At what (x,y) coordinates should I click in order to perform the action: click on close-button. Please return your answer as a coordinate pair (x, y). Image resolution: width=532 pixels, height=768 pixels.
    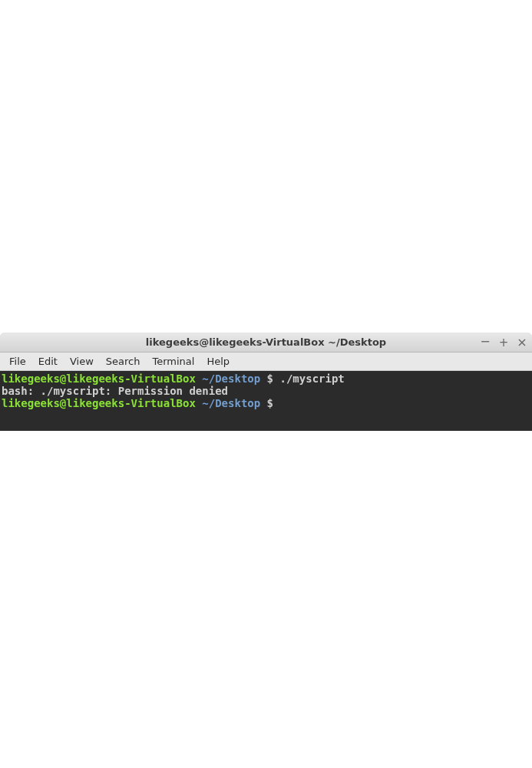
    Looking at the image, I should click on (522, 343).